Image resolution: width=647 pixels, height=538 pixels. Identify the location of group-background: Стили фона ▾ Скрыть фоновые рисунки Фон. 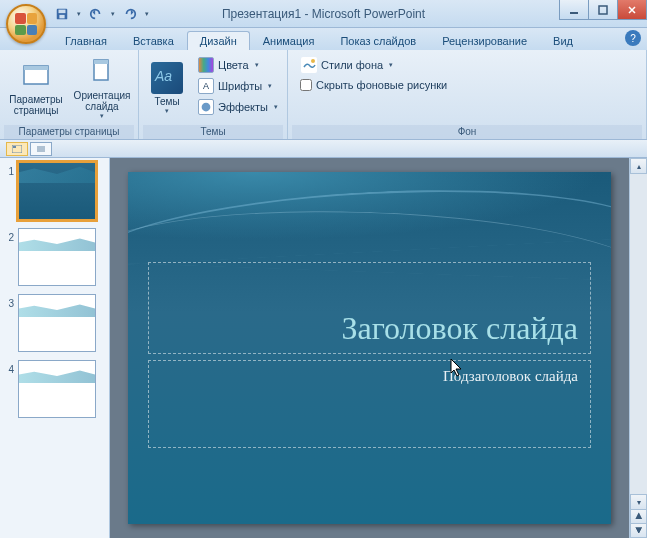
(468, 94).